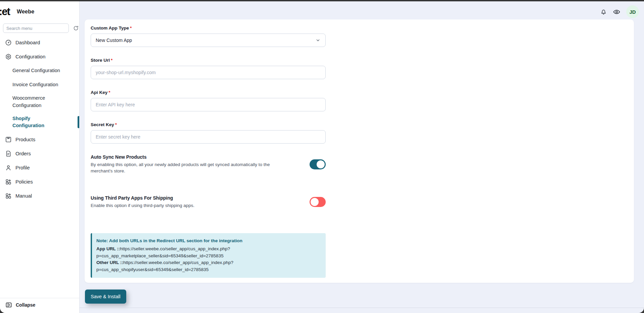  Describe the element at coordinates (26, 305) in the screenshot. I see `collapse-label: Collapse` at that location.